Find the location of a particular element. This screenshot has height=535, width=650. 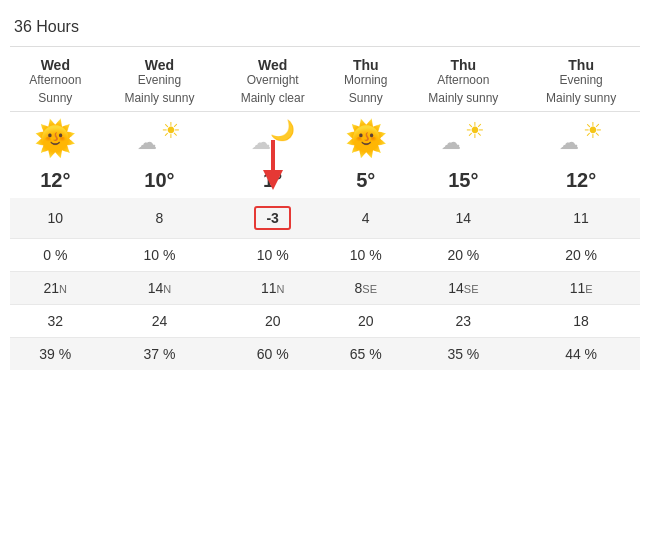

col-precip-4: 20 % is located at coordinates (463, 256).